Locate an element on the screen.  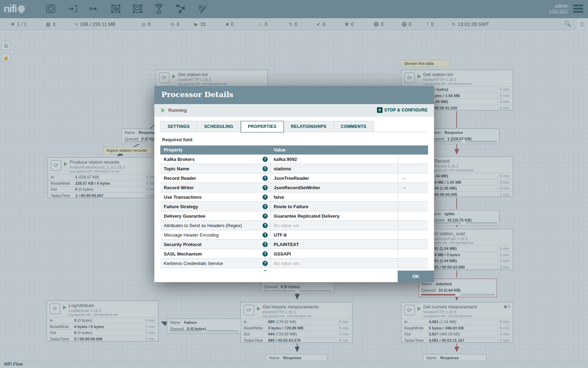
property-row: Topic Name?stations is located at coordinates (294, 169).